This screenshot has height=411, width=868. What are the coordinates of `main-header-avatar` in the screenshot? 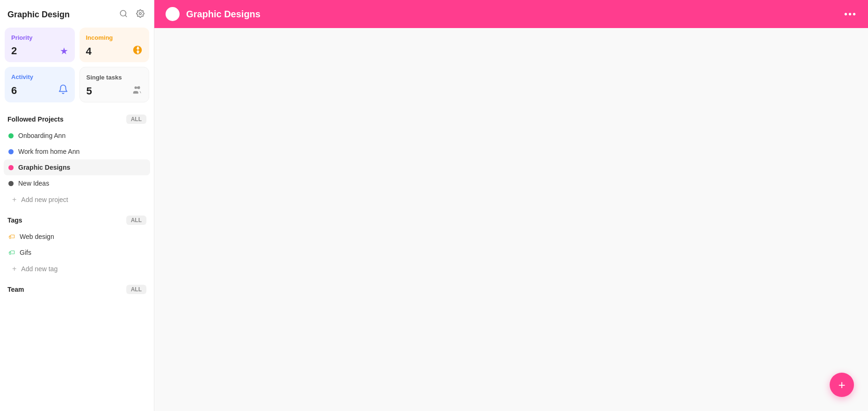 It's located at (173, 14).